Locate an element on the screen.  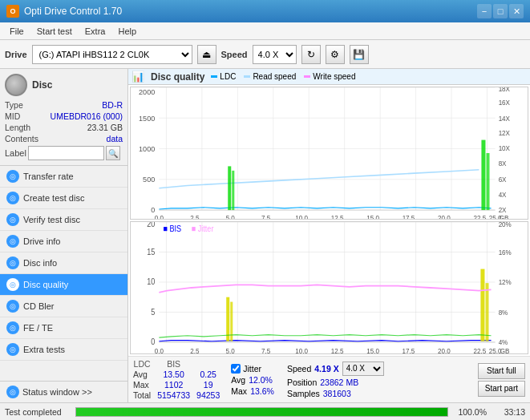
svg-text: 12.5 is located at coordinates (338, 216).